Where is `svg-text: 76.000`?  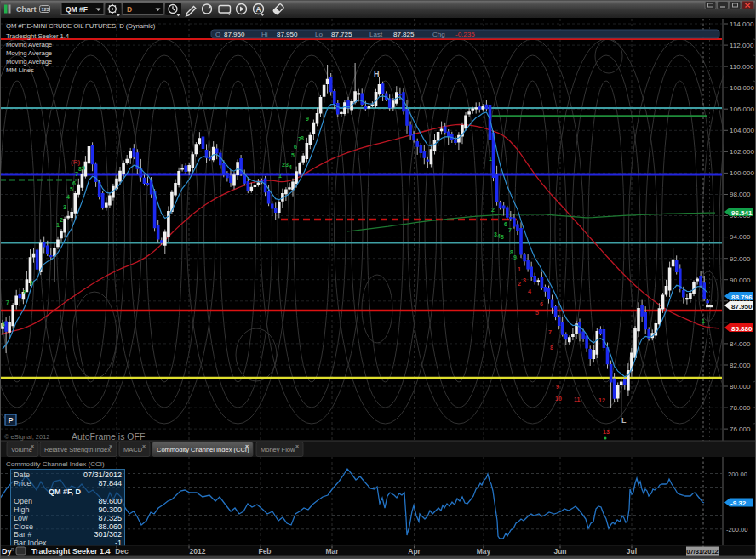
svg-text: 76.000 is located at coordinates (741, 429).